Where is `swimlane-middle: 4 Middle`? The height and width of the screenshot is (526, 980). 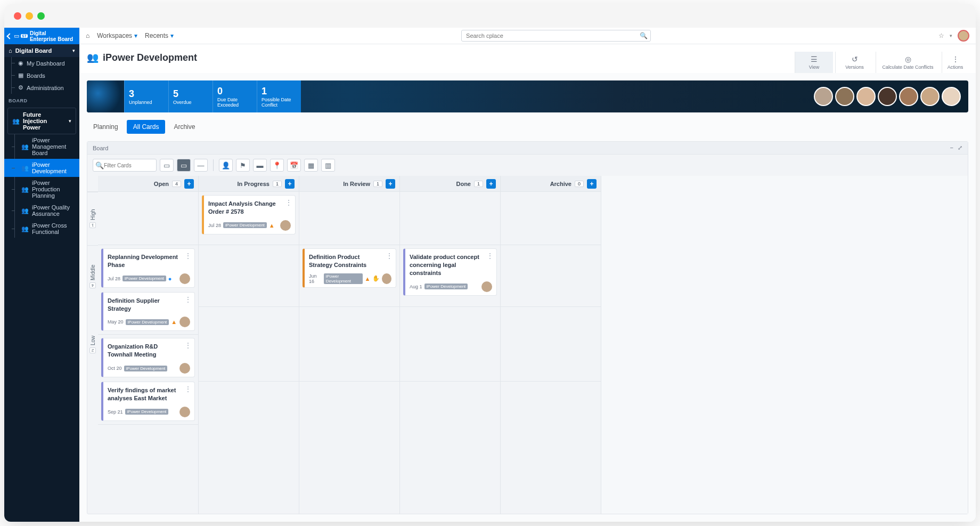 swimlane-middle: 4 Middle is located at coordinates (93, 276).